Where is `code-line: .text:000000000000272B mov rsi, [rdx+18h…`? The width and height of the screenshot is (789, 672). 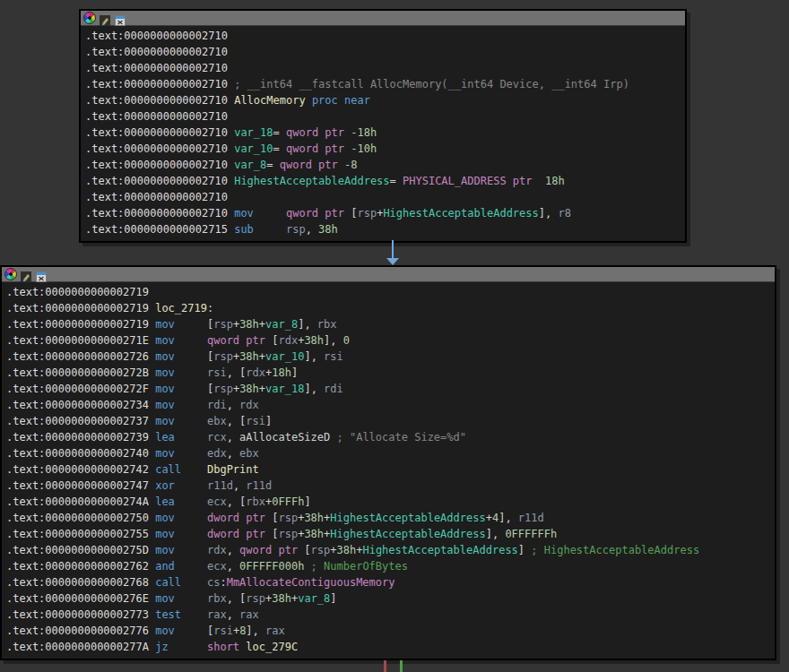
code-line: .text:000000000000272B mov rsi, [rdx+18h… is located at coordinates (391, 373).